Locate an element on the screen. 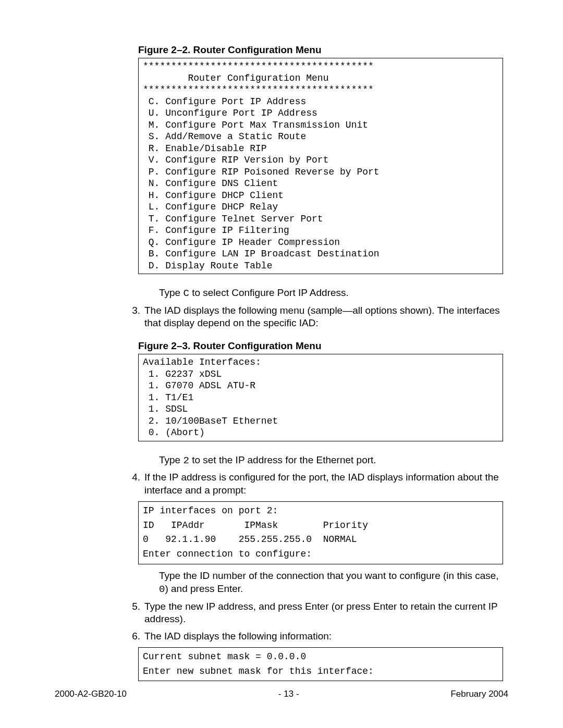 The width and height of the screenshot is (563, 728). step-text: If the IP address is configured for the … is located at coordinates (324, 484).